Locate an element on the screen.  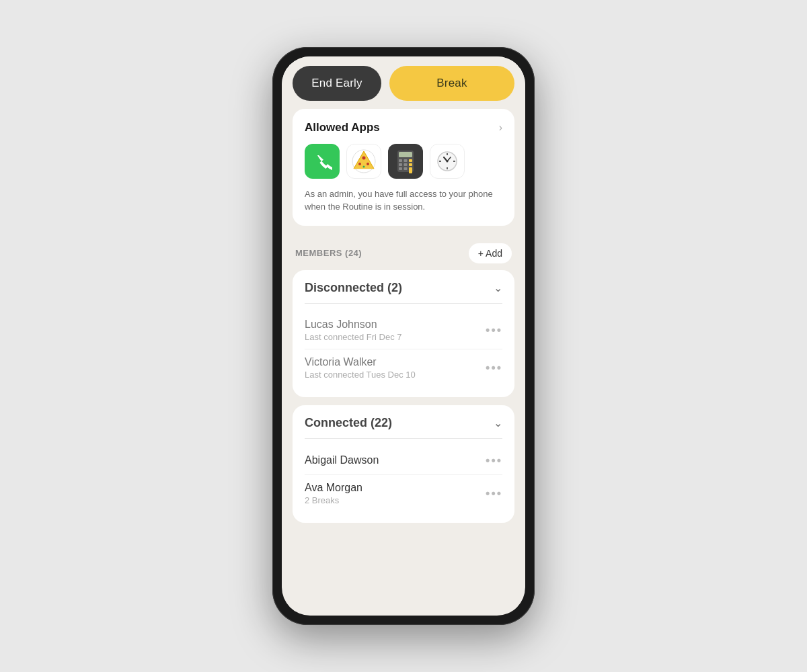
member-sub-lucas: Last connected Fri Dec 7 is located at coordinates (354, 337).